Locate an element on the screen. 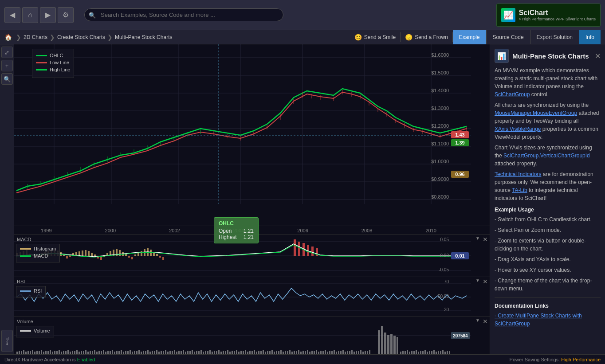 The image size is (605, 364). scichart-group-id-link: SciChartGroup.VerticalChartGroupId is located at coordinates (546, 156).